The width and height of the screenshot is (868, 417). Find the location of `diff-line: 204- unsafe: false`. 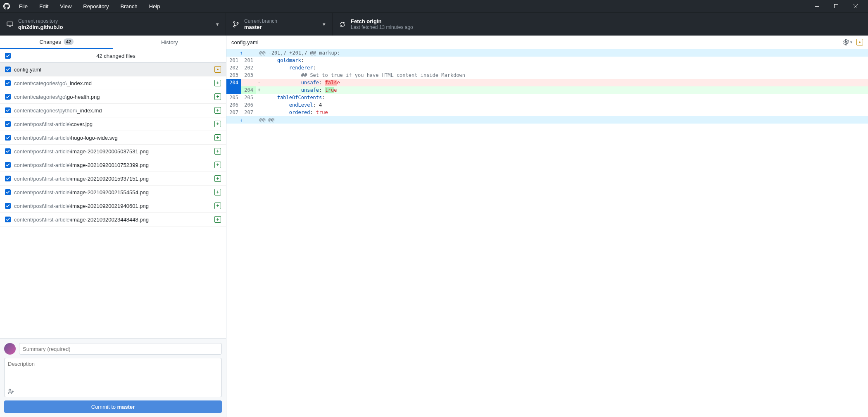

diff-line: 204- unsafe: false is located at coordinates (547, 83).